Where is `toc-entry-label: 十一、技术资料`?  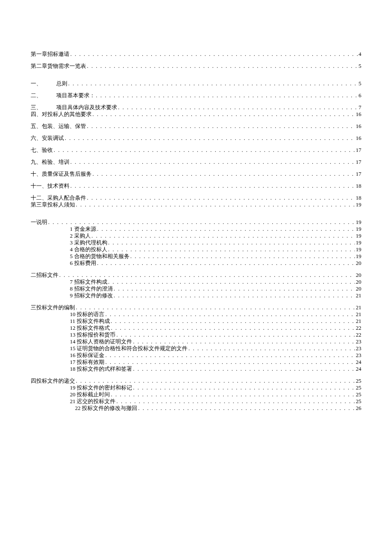 toc-entry-label: 十一、技术资料 is located at coordinates (50, 186).